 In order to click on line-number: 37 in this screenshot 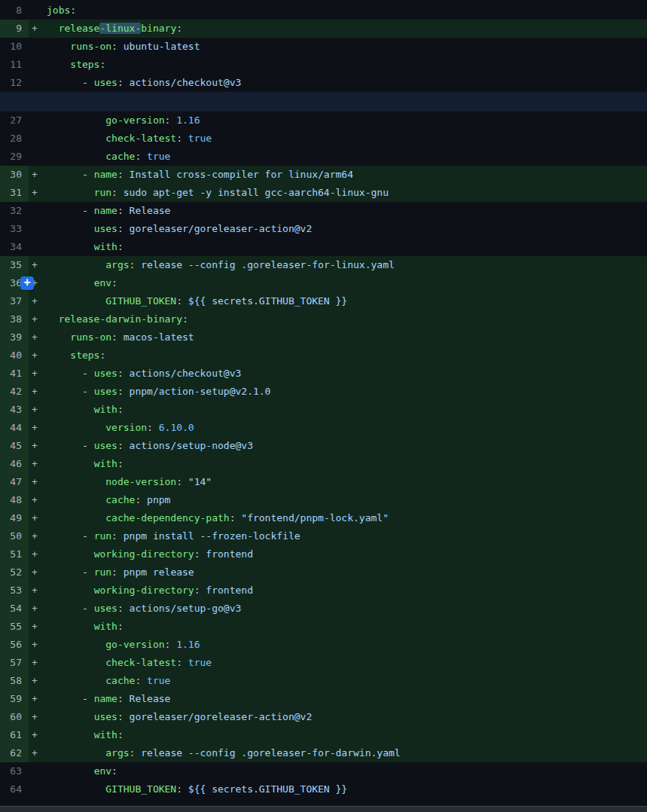, I will do `click(14, 301)`.